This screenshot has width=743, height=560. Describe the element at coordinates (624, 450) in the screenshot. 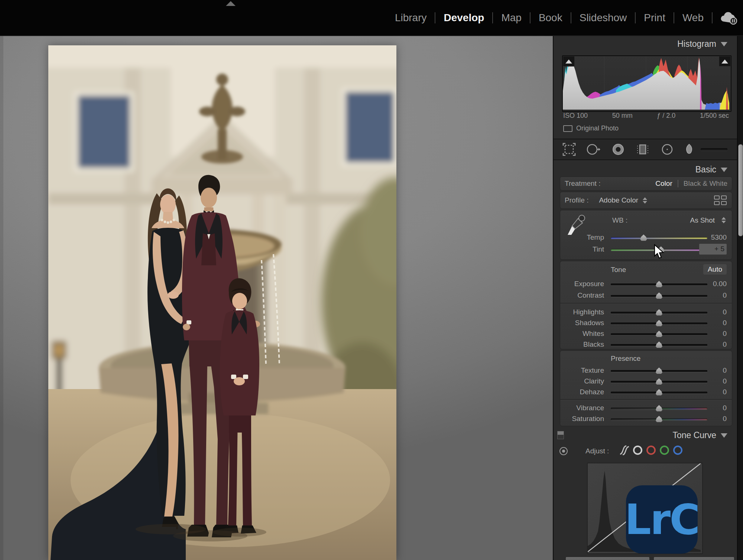

I see `parametric-curve-icon` at that location.